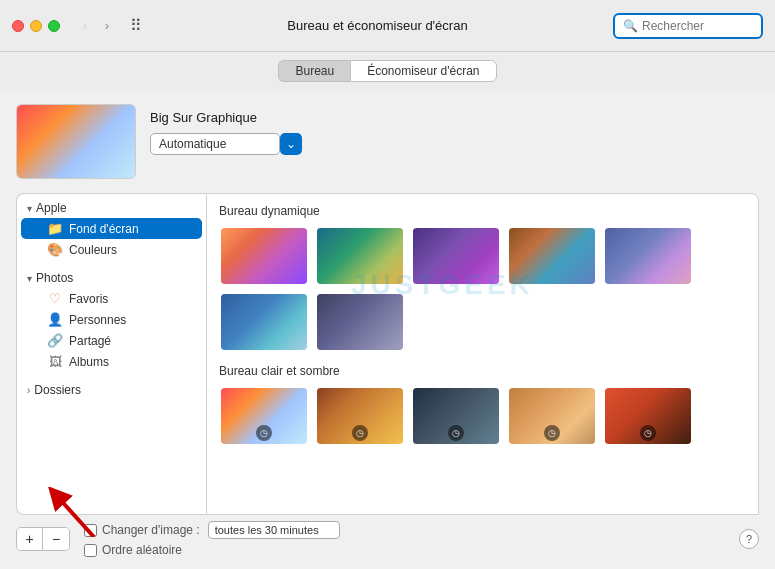  What do you see at coordinates (55, 298) in the screenshot?
I see `heart-icon: ♡` at bounding box center [55, 298].